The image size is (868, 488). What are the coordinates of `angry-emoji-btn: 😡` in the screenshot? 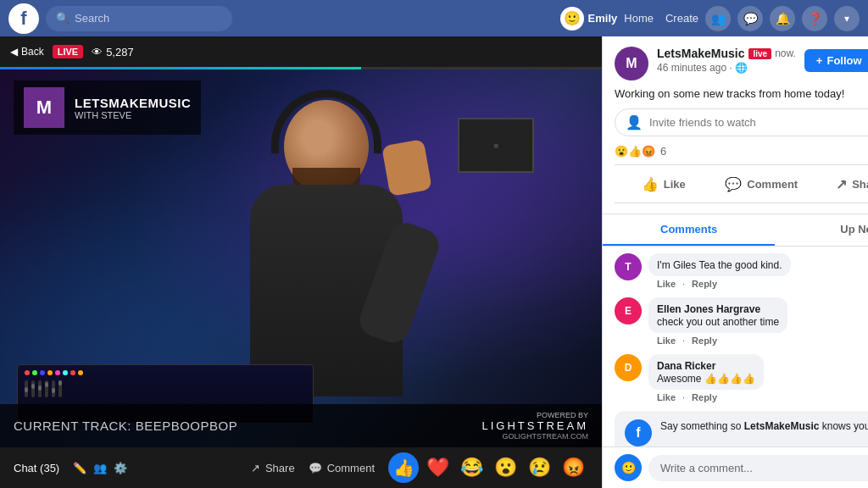 It's located at (573, 468).